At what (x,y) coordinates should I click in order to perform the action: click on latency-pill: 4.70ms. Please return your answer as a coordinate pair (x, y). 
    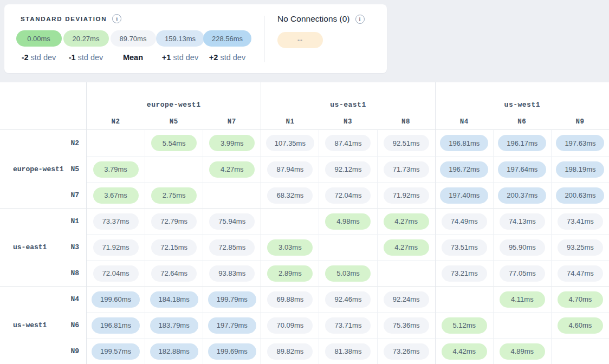
    Looking at the image, I should click on (580, 300).